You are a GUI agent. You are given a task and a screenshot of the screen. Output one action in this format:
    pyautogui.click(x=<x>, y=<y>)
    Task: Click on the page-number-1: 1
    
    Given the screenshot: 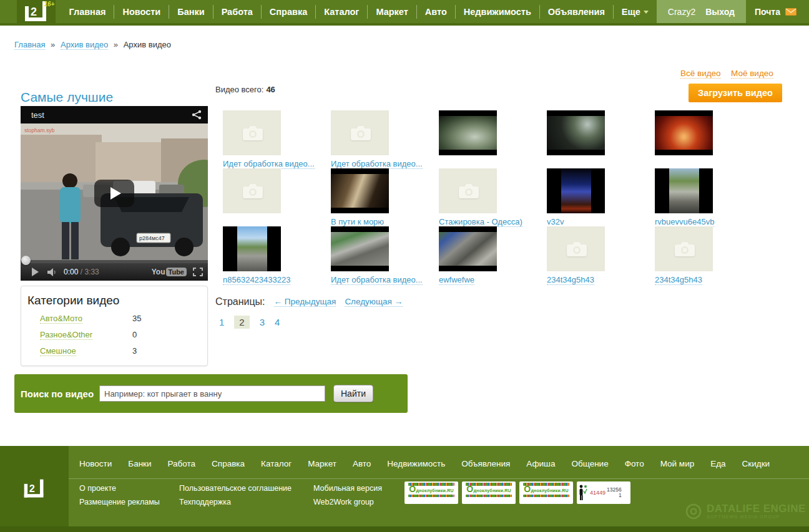 What is the action you would take?
    pyautogui.click(x=222, y=322)
    